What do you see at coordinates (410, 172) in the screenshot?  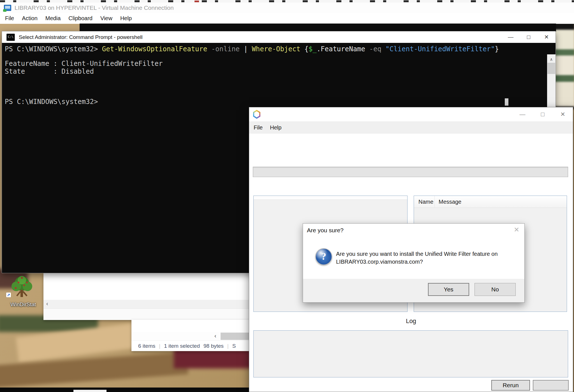 I see `progress-bar` at bounding box center [410, 172].